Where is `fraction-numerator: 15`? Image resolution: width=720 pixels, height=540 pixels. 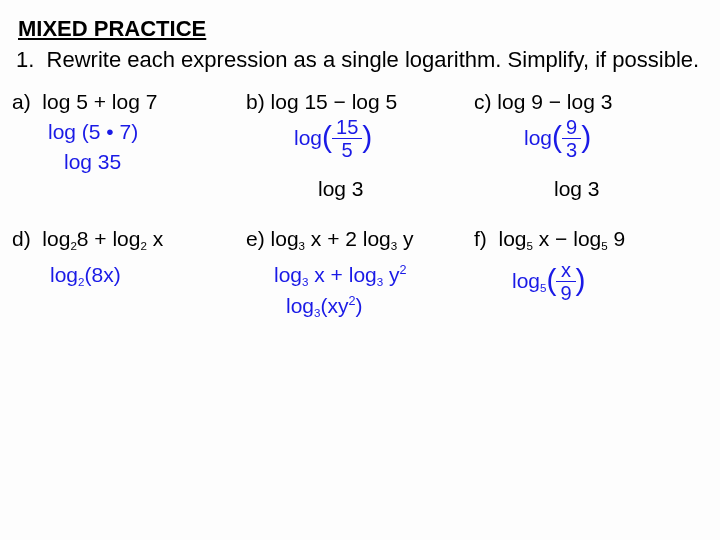 fraction-numerator: 15 is located at coordinates (347, 128).